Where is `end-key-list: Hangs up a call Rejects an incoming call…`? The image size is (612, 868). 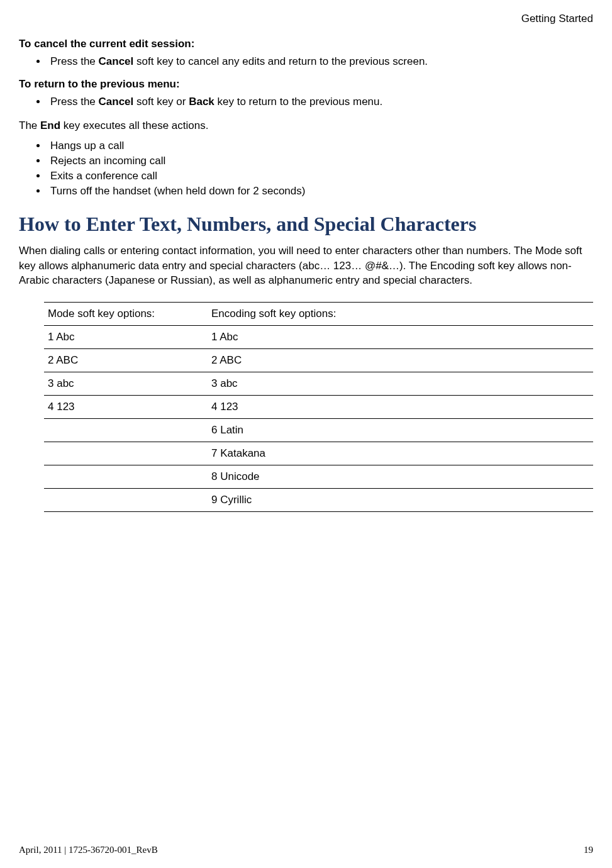 end-key-list: Hangs up a call Rejects an incoming call… is located at coordinates (306, 169).